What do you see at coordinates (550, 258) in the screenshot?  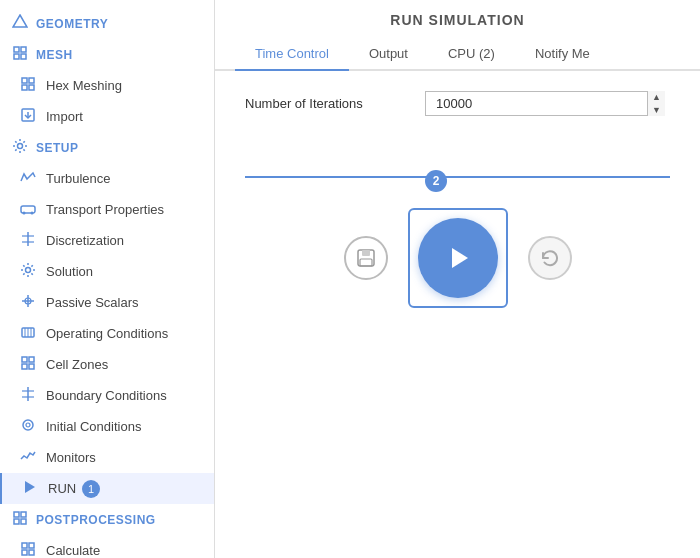 I see `reset-button` at bounding box center [550, 258].